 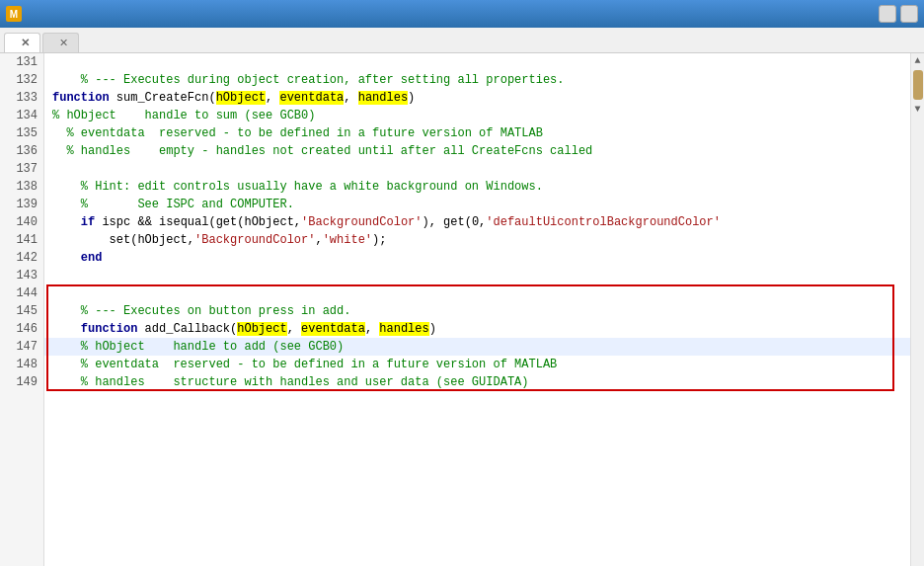 What do you see at coordinates (22, 293) in the screenshot?
I see `line-number-144: 144` at bounding box center [22, 293].